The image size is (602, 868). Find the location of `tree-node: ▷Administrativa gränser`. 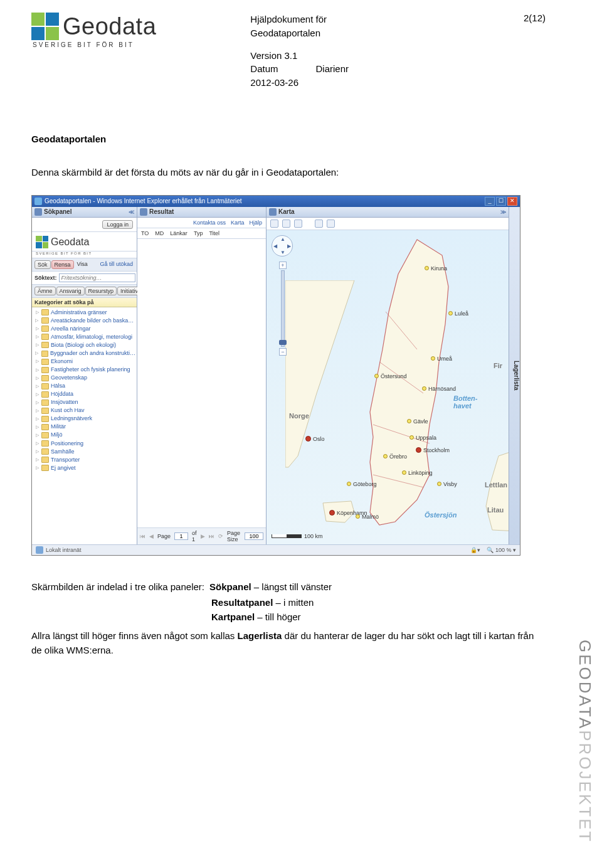

tree-node: ▷Administrativa gränser is located at coordinates (85, 312).